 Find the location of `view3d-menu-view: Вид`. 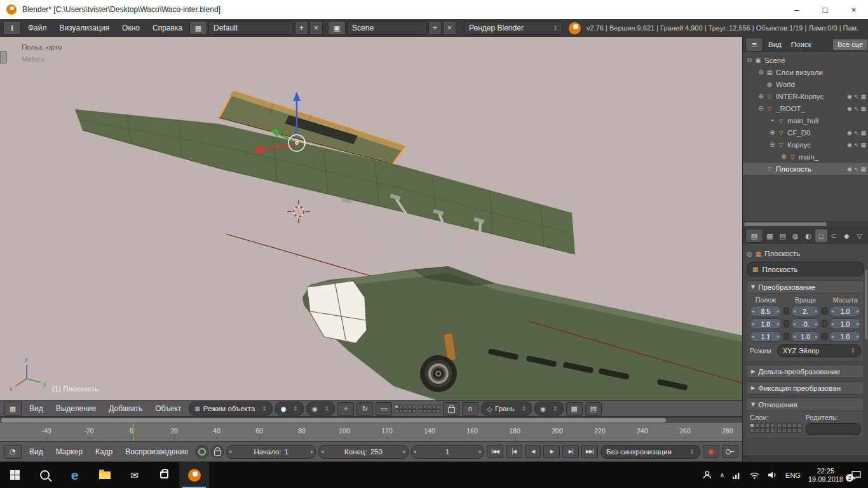

view3d-menu-view: Вид is located at coordinates (36, 409).